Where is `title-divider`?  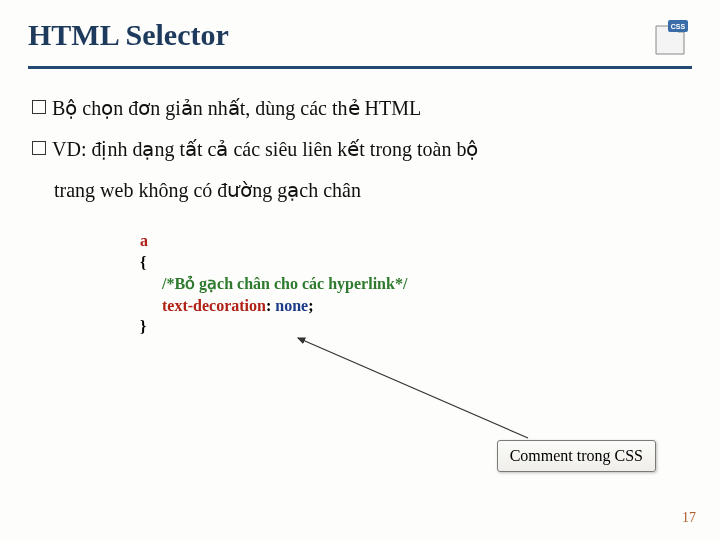 title-divider is located at coordinates (360, 68).